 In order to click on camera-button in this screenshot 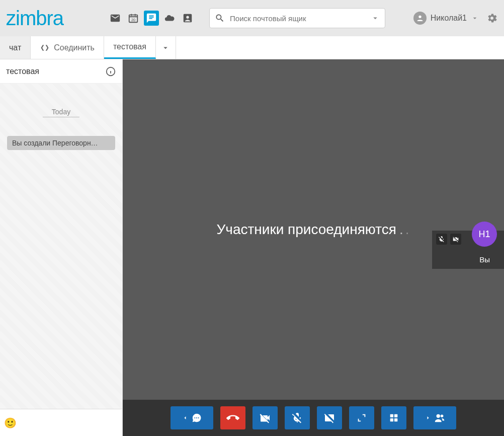, I will do `click(265, 418)`.